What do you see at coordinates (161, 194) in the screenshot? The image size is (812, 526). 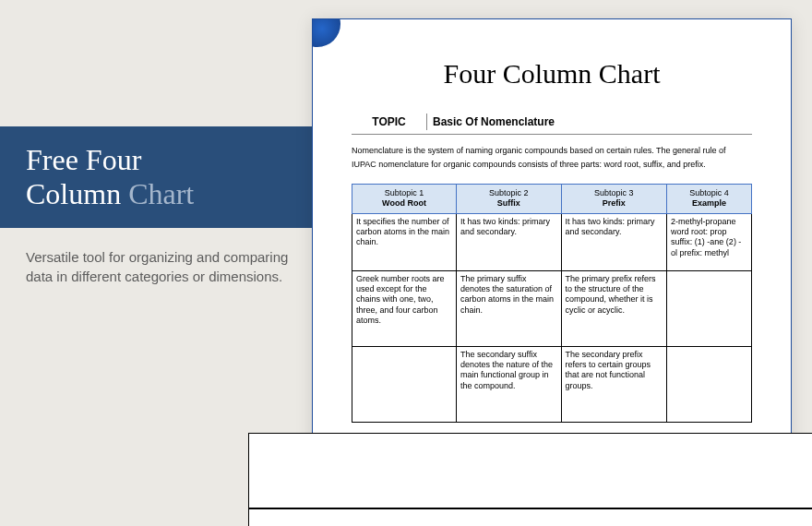 I see `banner-word-4: Chart` at bounding box center [161, 194].